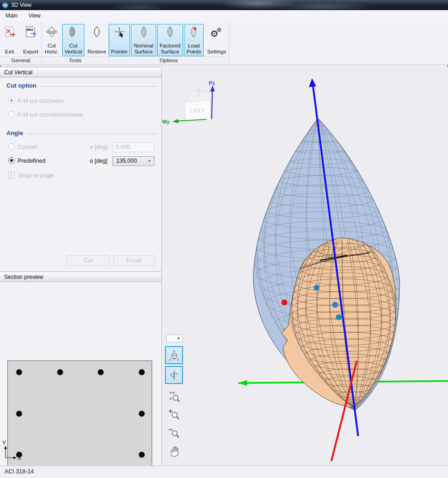  Describe the element at coordinates (198, 111) in the screenshot. I see `cube-front-label: LEFT` at that location.